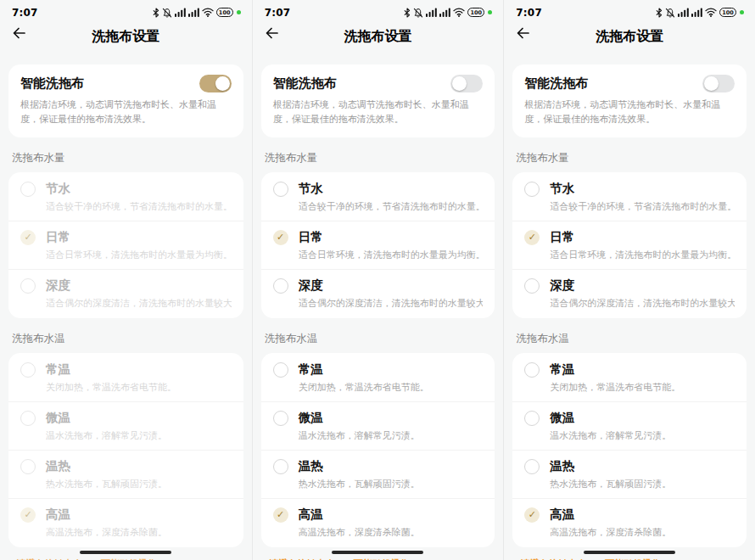 The image size is (755, 560). What do you see at coordinates (58, 514) in the screenshot?
I see `option-label: 高温` at bounding box center [58, 514].